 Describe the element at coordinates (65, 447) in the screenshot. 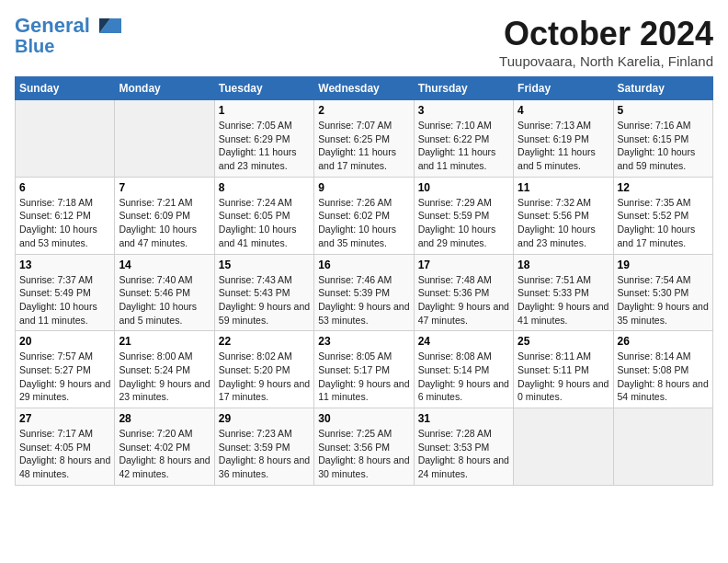

I see `calendar-cell: 27Sunrise: 7:17 AMSunset: 4:05 PMDayligh…` at that location.